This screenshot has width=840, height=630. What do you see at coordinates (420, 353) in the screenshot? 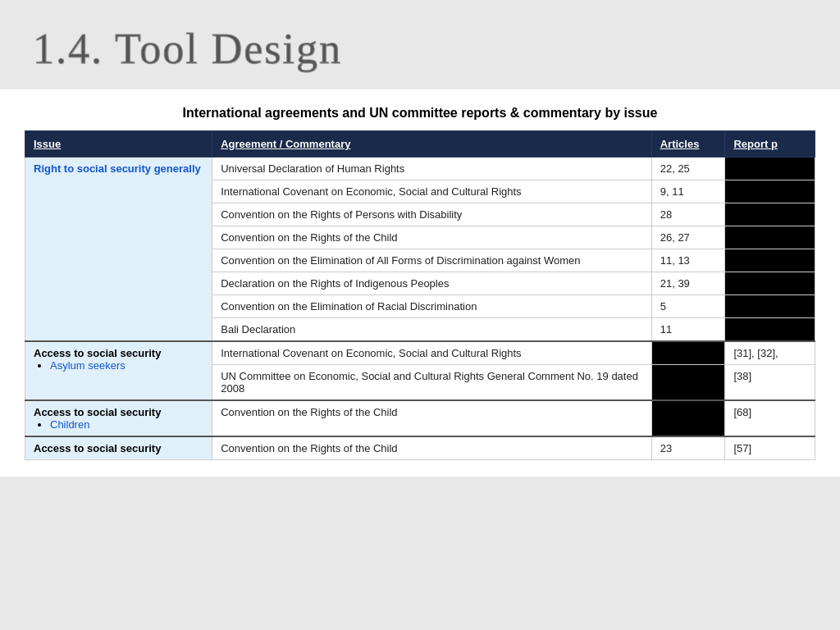
I see `table-row: Access to social securityAsylum seekersI…` at bounding box center [420, 353].